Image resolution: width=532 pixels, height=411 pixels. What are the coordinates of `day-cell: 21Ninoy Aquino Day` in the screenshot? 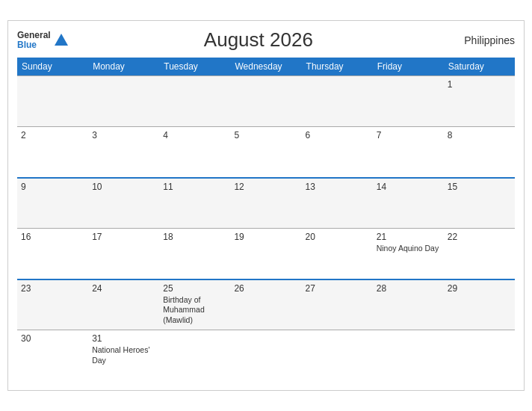 It's located at (408, 254).